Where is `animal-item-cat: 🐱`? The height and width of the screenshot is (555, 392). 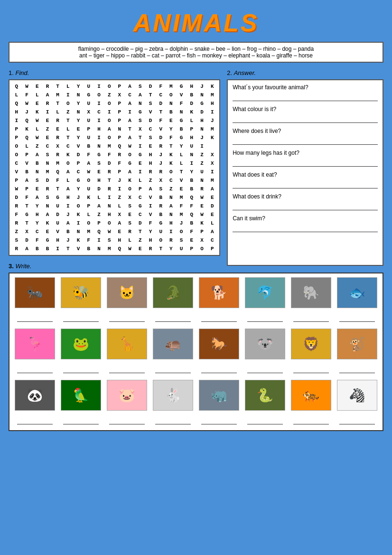
animal-item-cat: 🐱 is located at coordinates (127, 292).